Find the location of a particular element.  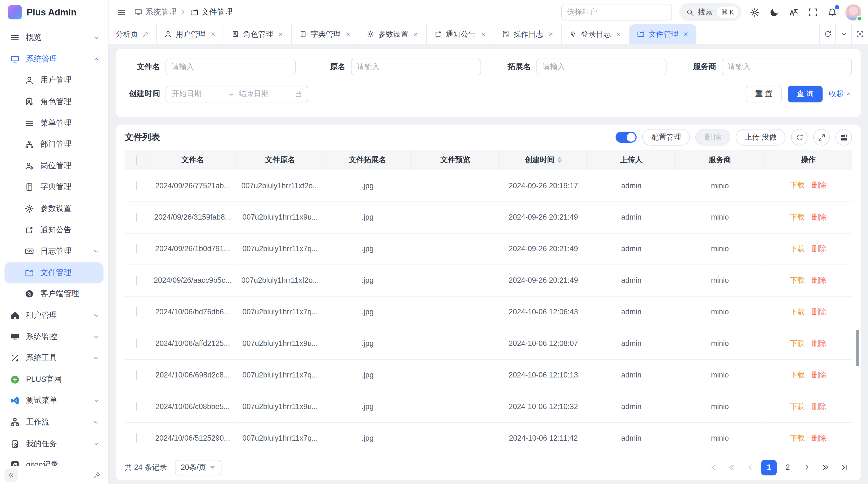

tab-4: 参数设置 is located at coordinates (393, 34).